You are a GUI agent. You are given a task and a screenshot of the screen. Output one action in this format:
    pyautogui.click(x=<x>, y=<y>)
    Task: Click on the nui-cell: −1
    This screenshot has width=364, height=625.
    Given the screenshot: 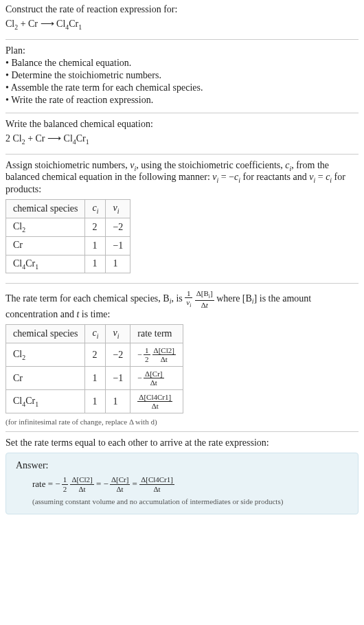 What is the action you would take?
    pyautogui.click(x=118, y=246)
    